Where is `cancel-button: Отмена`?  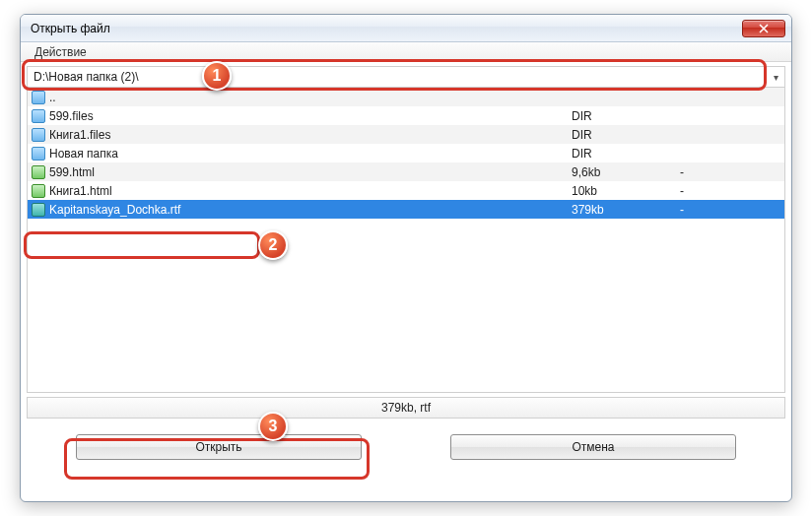
cancel-button: Отмена is located at coordinates (593, 447).